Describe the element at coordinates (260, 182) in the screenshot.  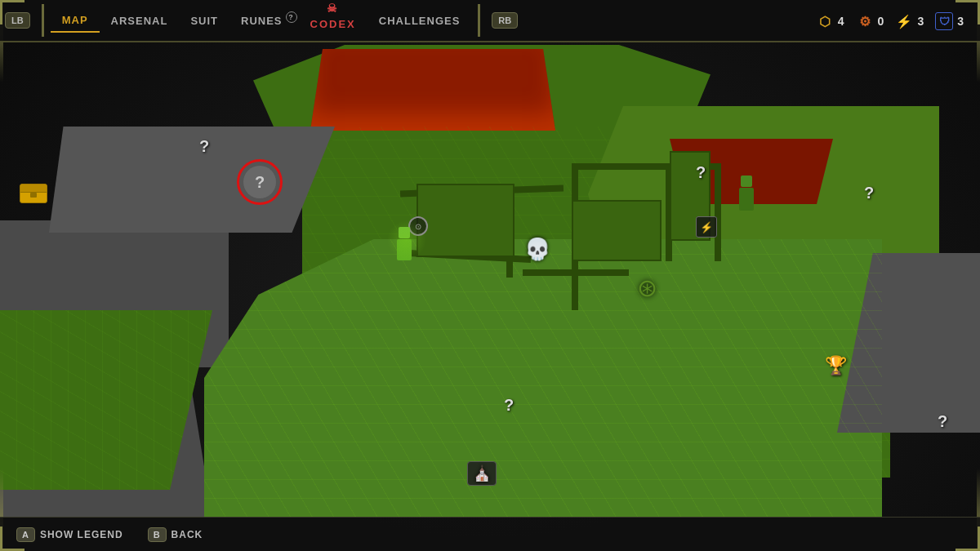
I see `question-badge-circled: ?` at that location.